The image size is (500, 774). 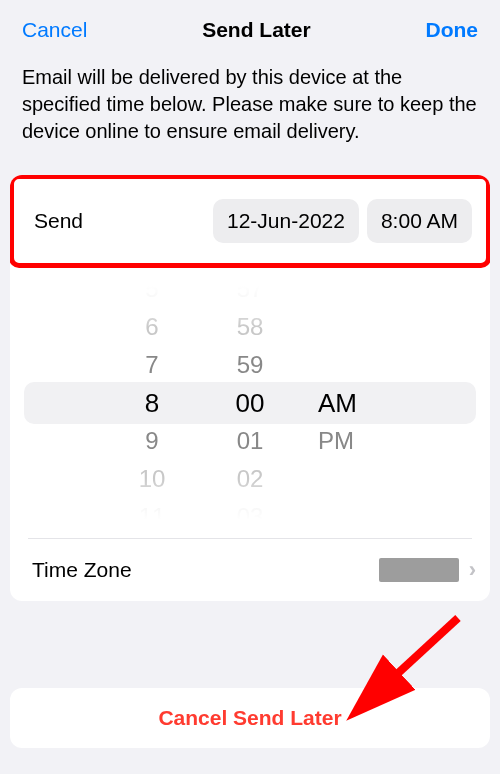 What do you see at coordinates (338, 403) in the screenshot?
I see `period-selected: AM` at bounding box center [338, 403].